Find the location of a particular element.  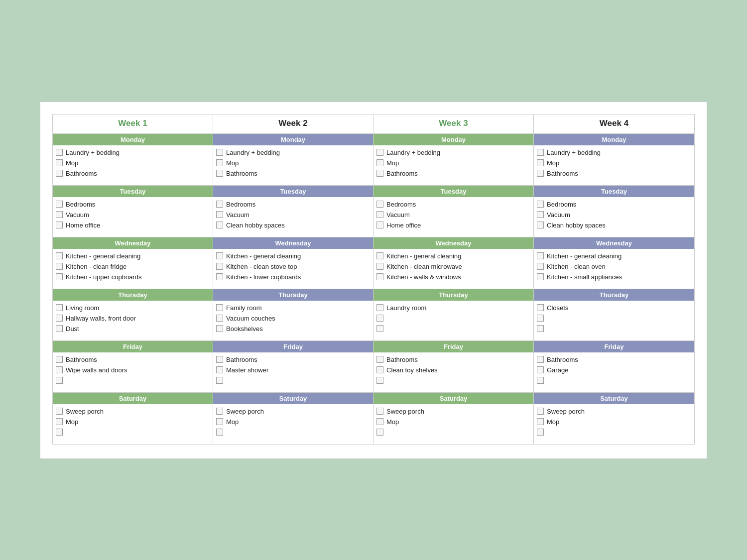

tasks-area-w2-wednesday: Kitchen - general cleaningKitchen - clea… is located at coordinates (293, 269).